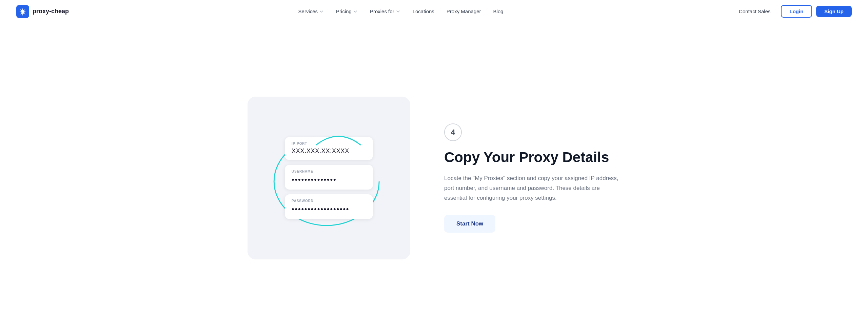 The width and height of the screenshot is (868, 333). Describe the element at coordinates (338, 137) in the screenshot. I see `teal-top-arc` at that location.